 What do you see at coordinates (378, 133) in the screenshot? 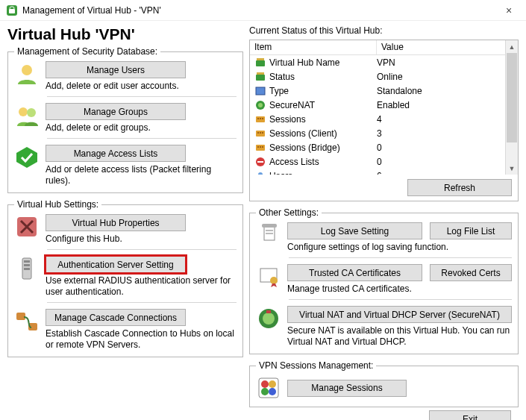
I see `status-row: Sessions (Client)3` at bounding box center [378, 133].